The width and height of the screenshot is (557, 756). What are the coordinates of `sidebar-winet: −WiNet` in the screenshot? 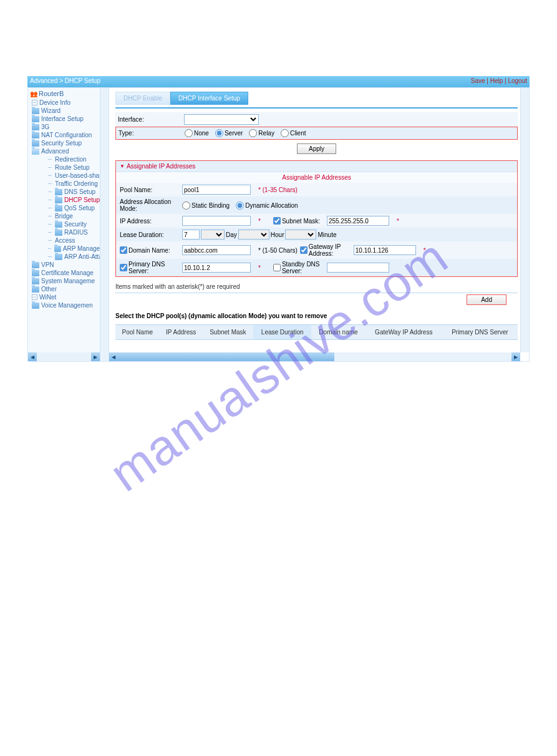 It's located at (70, 297).